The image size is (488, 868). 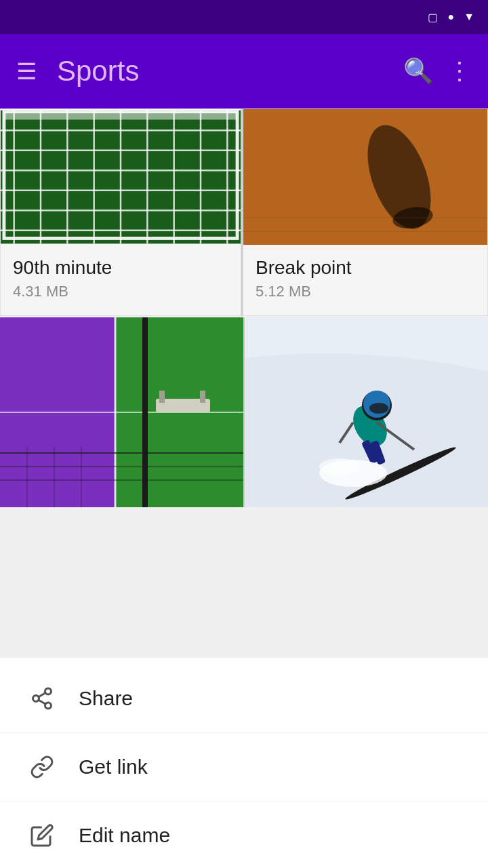 What do you see at coordinates (42, 767) in the screenshot?
I see `link-icon` at bounding box center [42, 767].